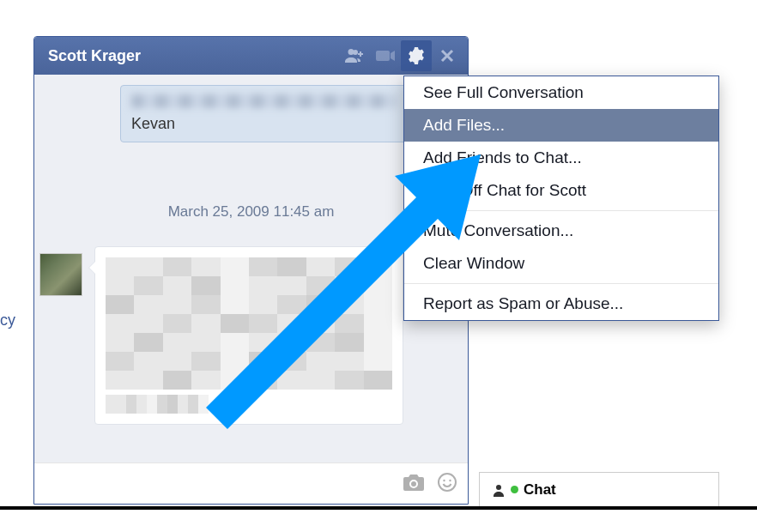 This screenshot has width=757, height=532. What do you see at coordinates (540, 490) in the screenshot?
I see `chat-tab-label: Chat` at bounding box center [540, 490].